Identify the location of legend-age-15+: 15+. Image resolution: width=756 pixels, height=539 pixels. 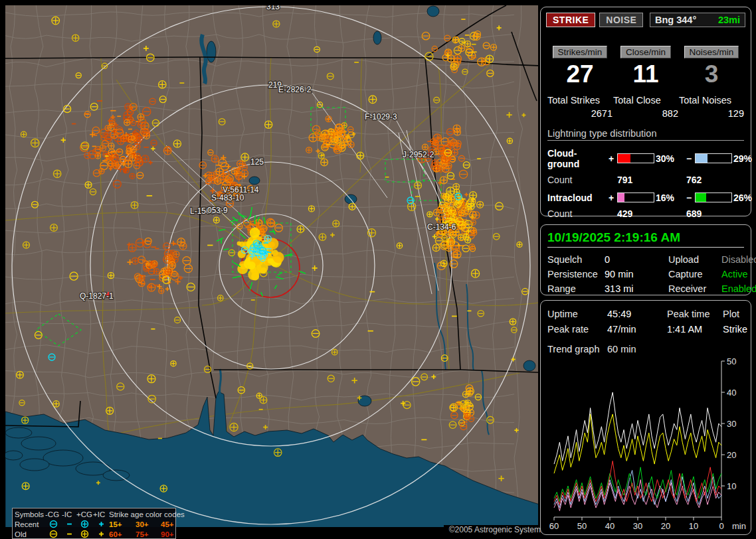
(122, 524).